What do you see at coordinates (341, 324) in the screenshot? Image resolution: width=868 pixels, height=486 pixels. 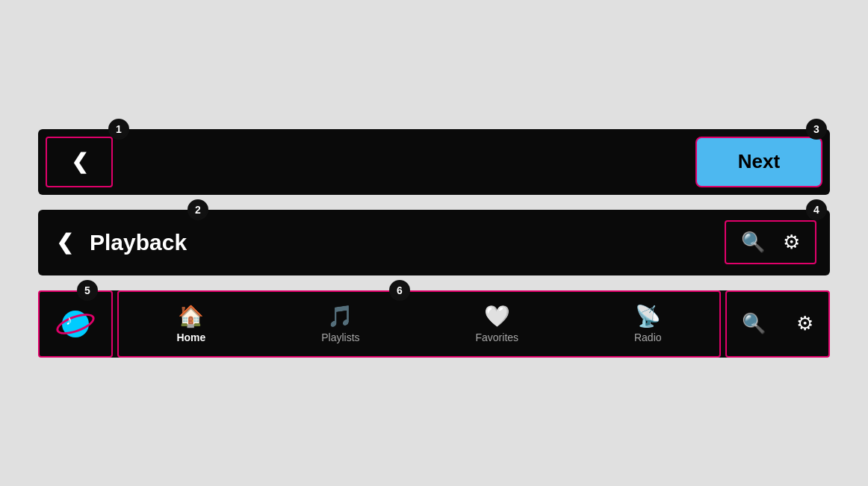 I see `nav-item-playlists: 🎵 Playlists` at bounding box center [341, 324].